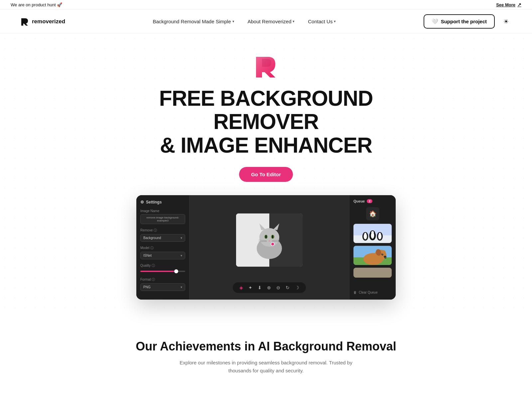  Describe the element at coordinates (372, 255) in the screenshot. I see `queue-item-dog` at that location.